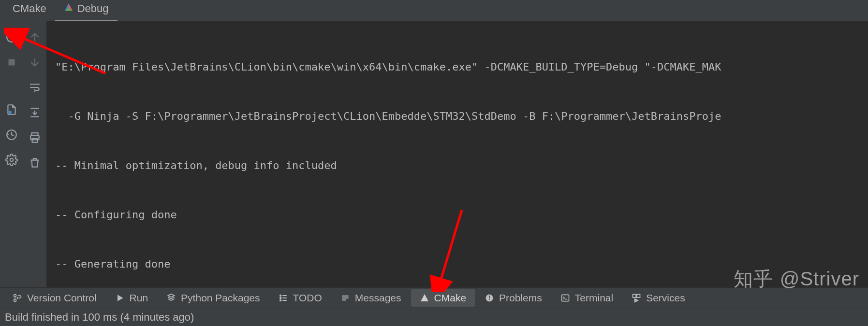  What do you see at coordinates (371, 298) in the screenshot?
I see `bottom-messages: Messages` at bounding box center [371, 298].